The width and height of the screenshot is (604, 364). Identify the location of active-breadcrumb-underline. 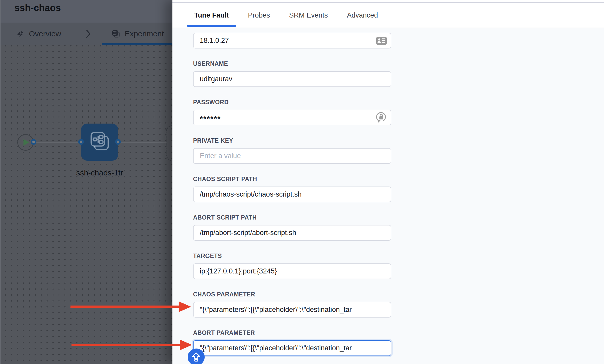
(137, 44).